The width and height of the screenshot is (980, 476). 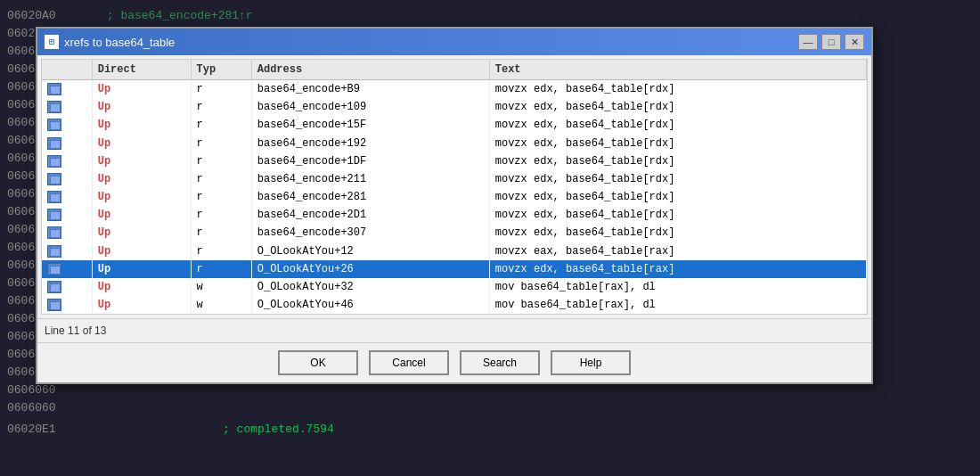 I want to click on table-row: Uprbase64_encode+2D1movzx edx, base64_ta…, so click(x=454, y=215).